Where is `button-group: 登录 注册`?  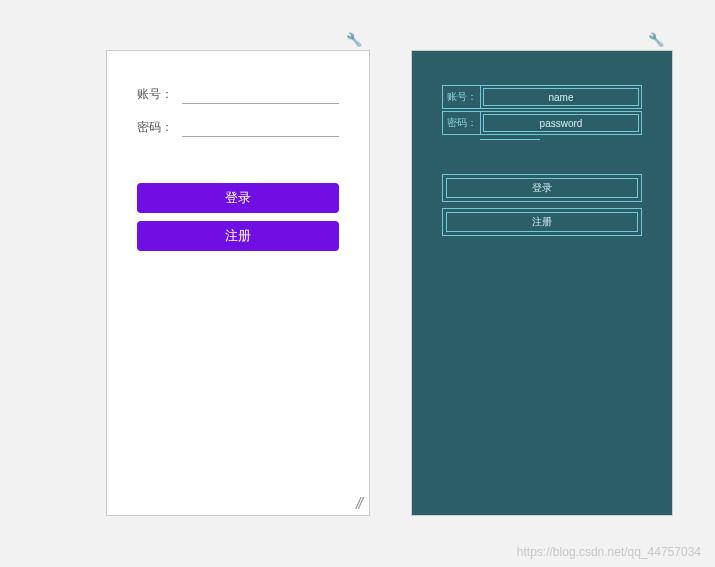
button-group: 登录 注册 is located at coordinates (238, 217).